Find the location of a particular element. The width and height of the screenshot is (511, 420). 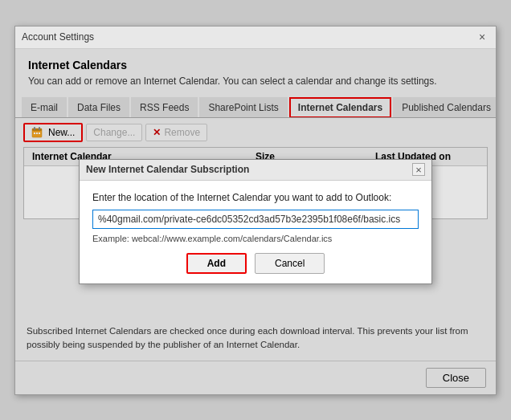

modal-title: New Internet Calendar Subscription is located at coordinates (167, 169).